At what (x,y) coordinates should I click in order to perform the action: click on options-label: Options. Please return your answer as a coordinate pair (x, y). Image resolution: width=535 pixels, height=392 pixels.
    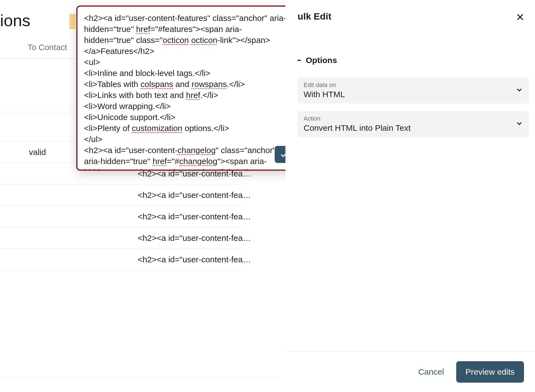
    Looking at the image, I should click on (321, 60).